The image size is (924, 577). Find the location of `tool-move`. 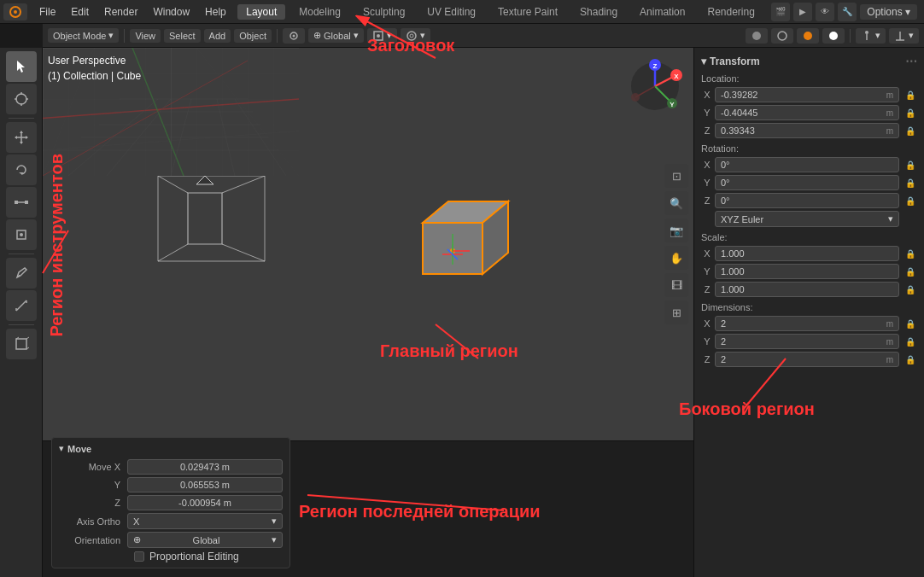

tool-move is located at coordinates (21, 137).